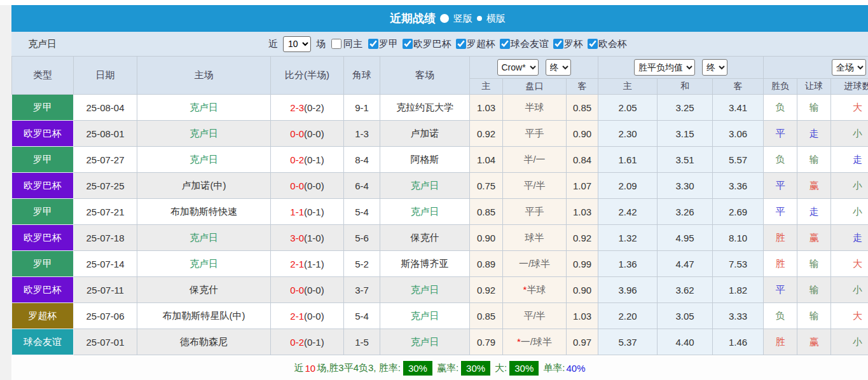 This screenshot has height=380, width=868. Describe the element at coordinates (685, 290) in the screenshot. I see `avg-draw-odds: 3.62` at that location.